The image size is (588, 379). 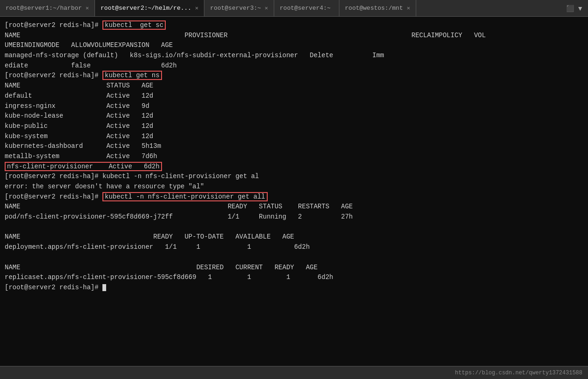 I want to click on tab-label: root@server3:~, so click(x=236, y=8).